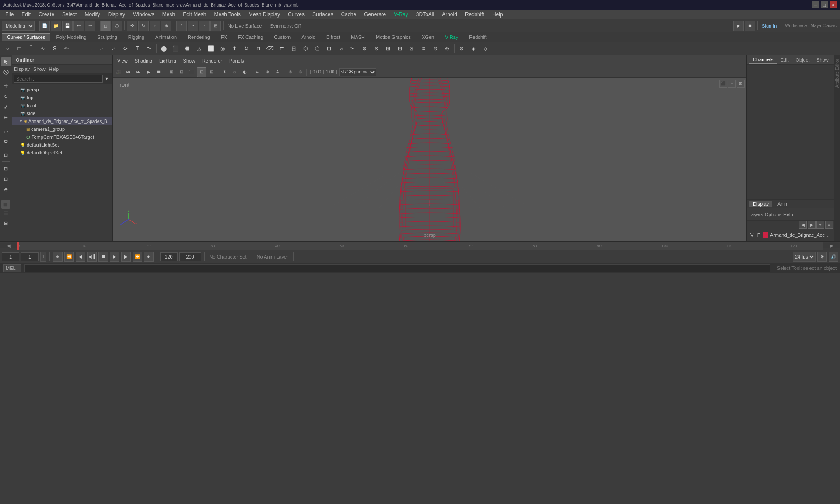 The width and height of the screenshot is (840, 504). What do you see at coordinates (425, 14) in the screenshot?
I see `menu-3dtoall: 3DToAll` at bounding box center [425, 14].